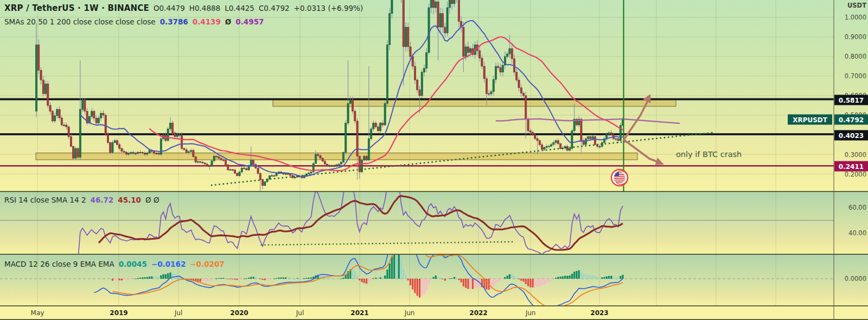  Describe the element at coordinates (850, 5) in the screenshot. I see `axis-currency-label: USDT` at that location.